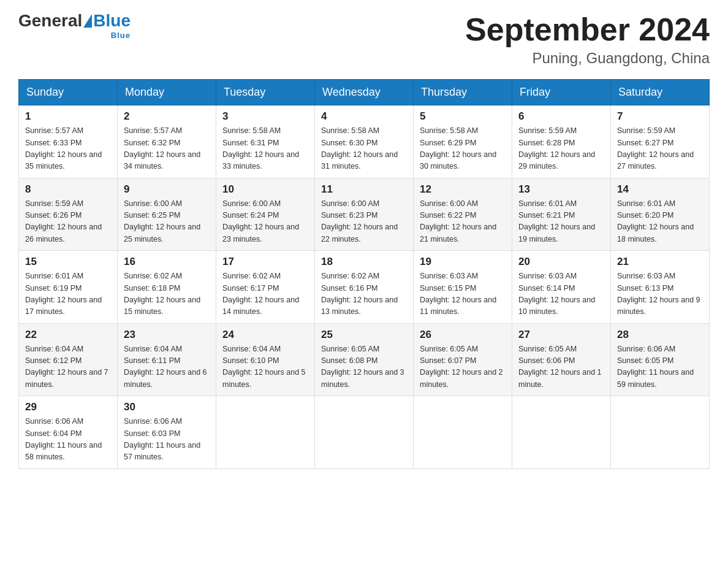 This screenshot has width=728, height=563. What do you see at coordinates (266, 287) in the screenshot?
I see `table-row: 17Sunrise: 6:02 AMSunset: 6:17 PMDayligh…` at bounding box center [266, 287].